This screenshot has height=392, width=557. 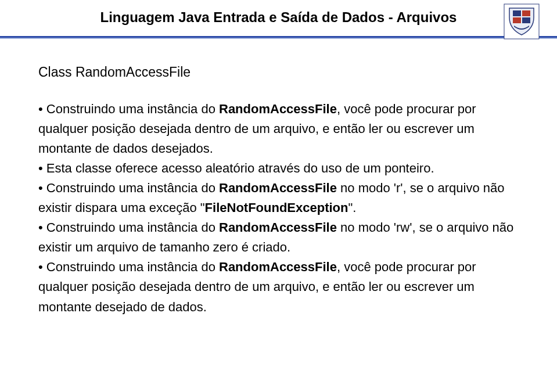 What do you see at coordinates (279, 13) in the screenshot?
I see `slide-header: Linguagem Java Entrada e Saída de Dados …` at bounding box center [279, 13].